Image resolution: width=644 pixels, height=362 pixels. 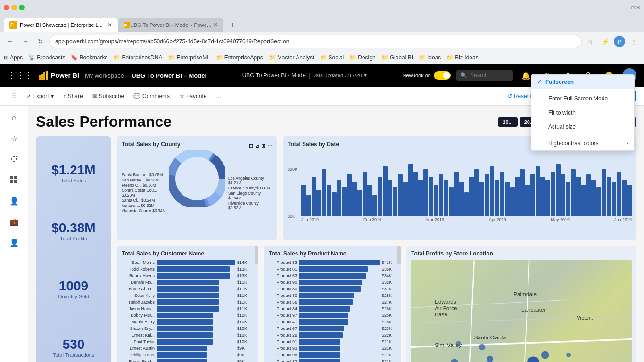 I want to click on new-look-toggle: New look on, so click(x=426, y=75).